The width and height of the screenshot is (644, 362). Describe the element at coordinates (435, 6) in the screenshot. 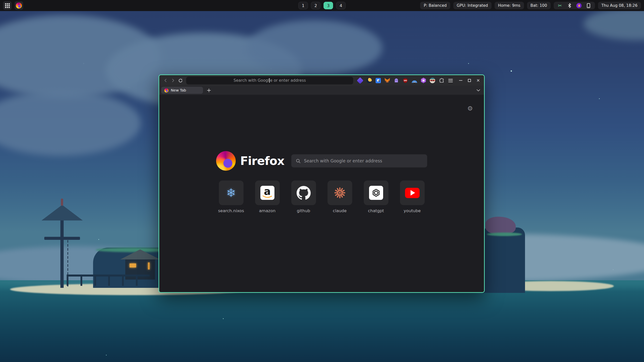

I see `power-profile-widget: P: Balanced` at that location.